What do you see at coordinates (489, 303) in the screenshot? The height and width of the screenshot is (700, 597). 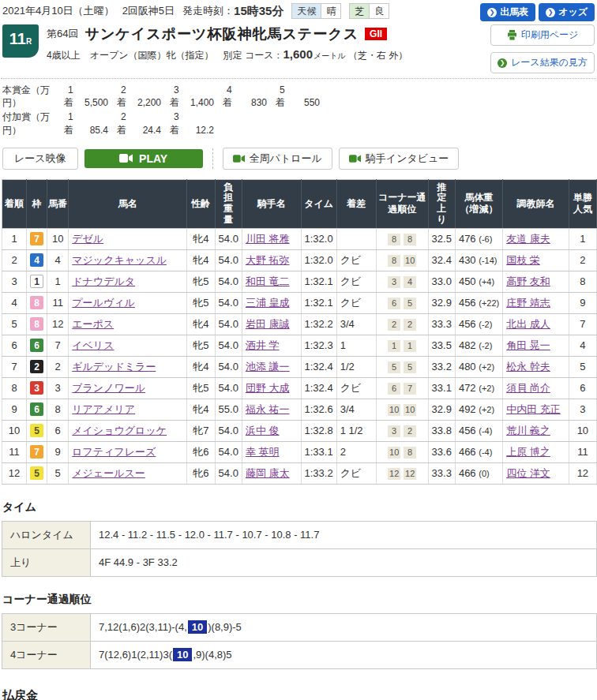 I see `weight-change: (+22)` at bounding box center [489, 303].